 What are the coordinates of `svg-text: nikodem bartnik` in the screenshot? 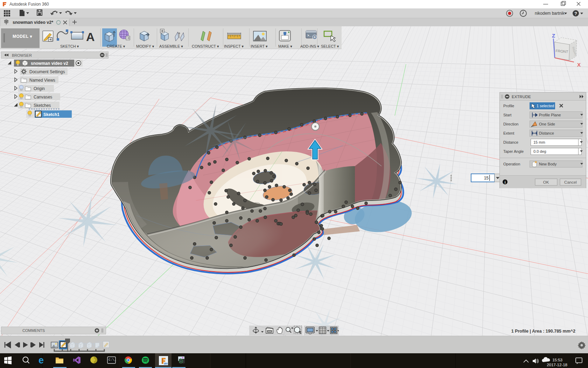 It's located at (550, 13).